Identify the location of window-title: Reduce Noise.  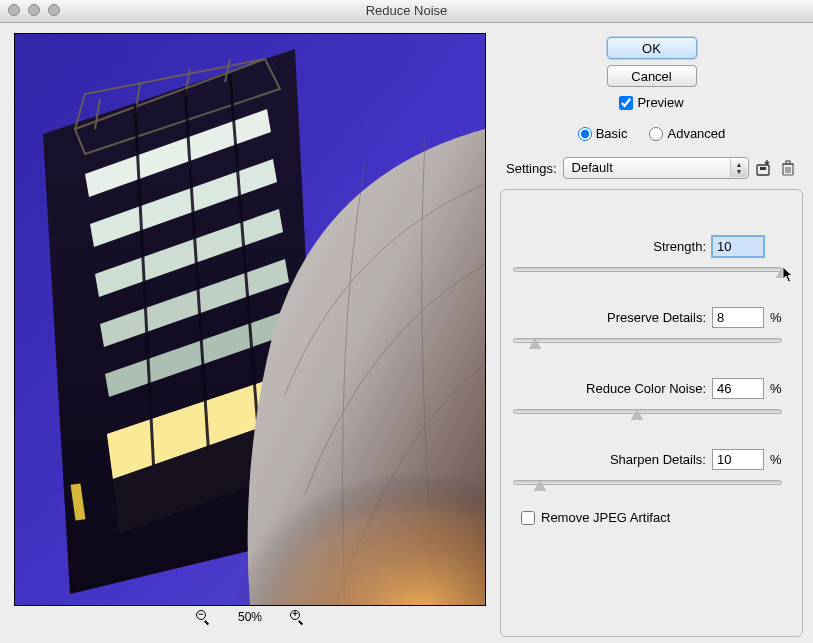
(407, 10).